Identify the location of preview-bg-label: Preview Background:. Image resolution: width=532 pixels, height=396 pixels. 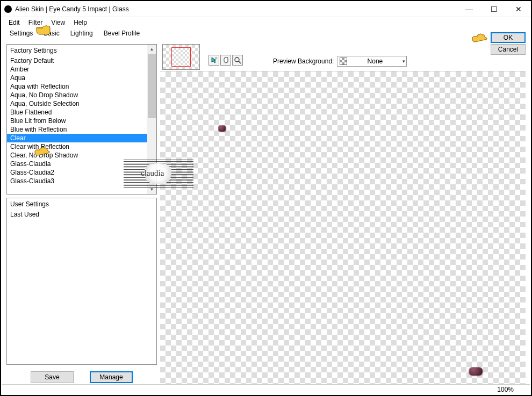
(303, 61).